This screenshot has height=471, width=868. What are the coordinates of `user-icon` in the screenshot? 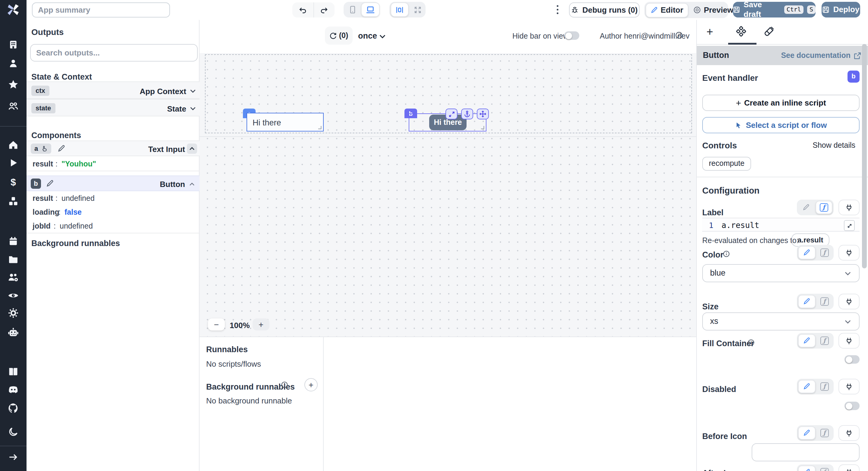 It's located at (13, 63).